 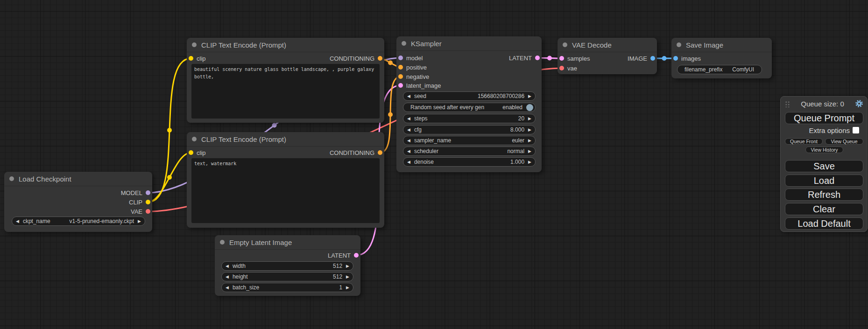 I want to click on node-title: KSampler, so click(x=426, y=44).